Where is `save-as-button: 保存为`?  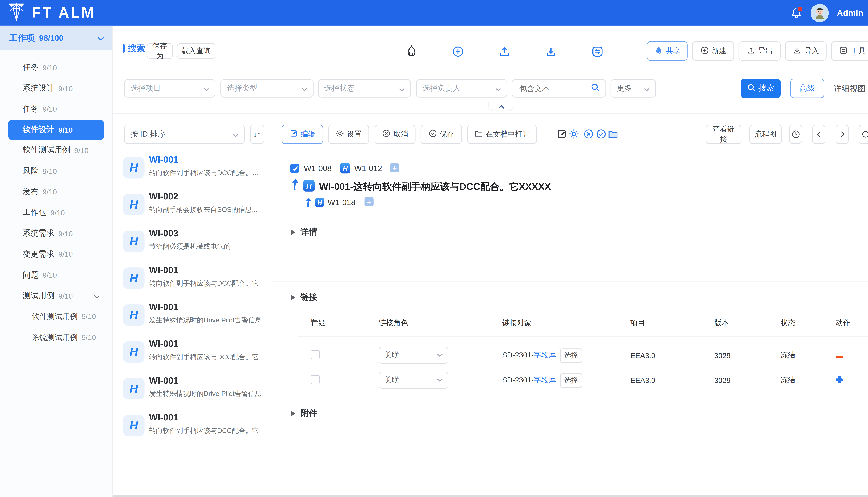 save-as-button: 保存为 is located at coordinates (160, 51).